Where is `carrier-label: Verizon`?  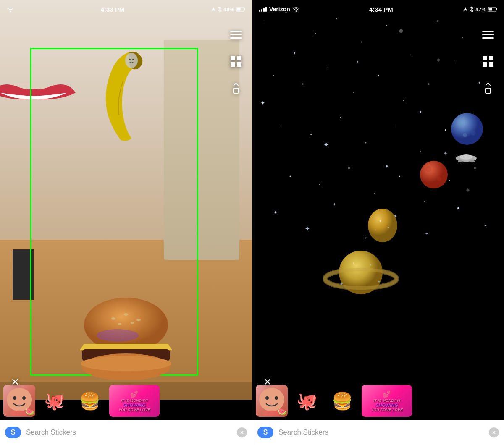
carrier-label: Verizon is located at coordinates (280, 9).